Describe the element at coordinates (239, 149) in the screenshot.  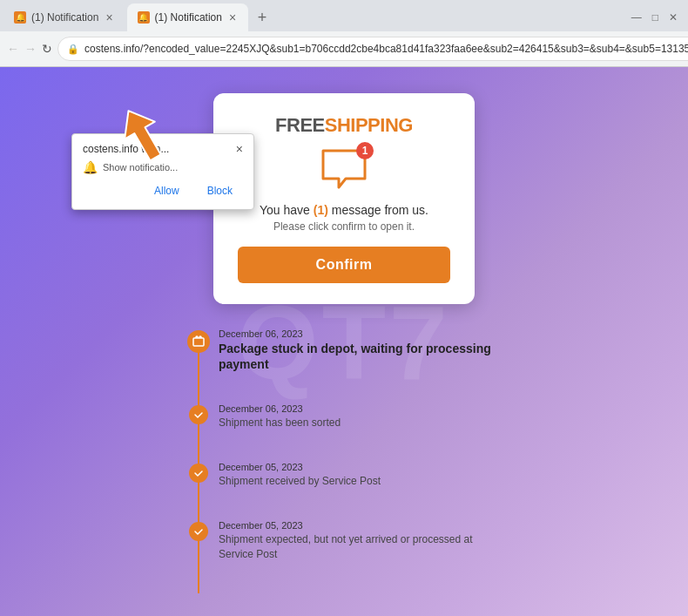
I see `notification-close-button: ×` at that location.